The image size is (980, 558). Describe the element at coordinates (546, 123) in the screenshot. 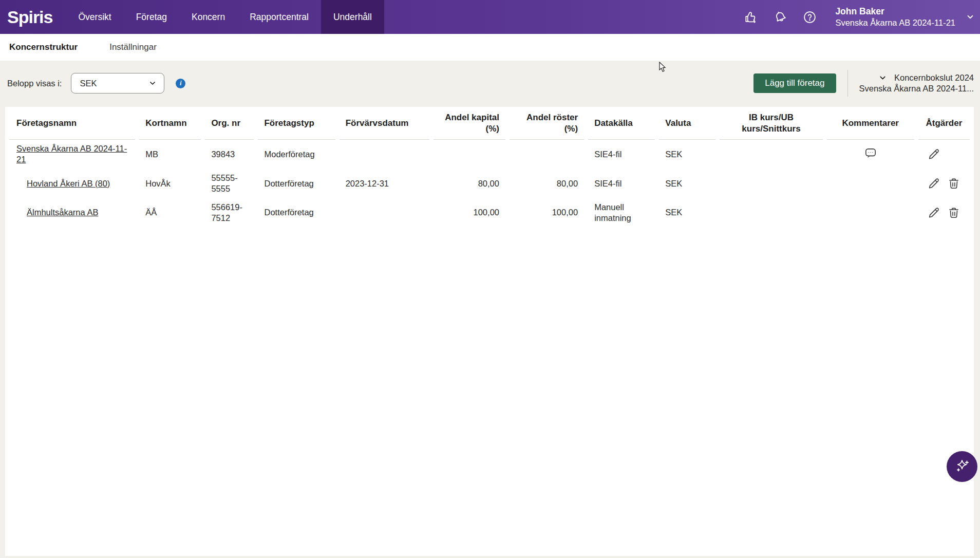

I see `col-header-andel-roster: Andel röster (%)` at that location.